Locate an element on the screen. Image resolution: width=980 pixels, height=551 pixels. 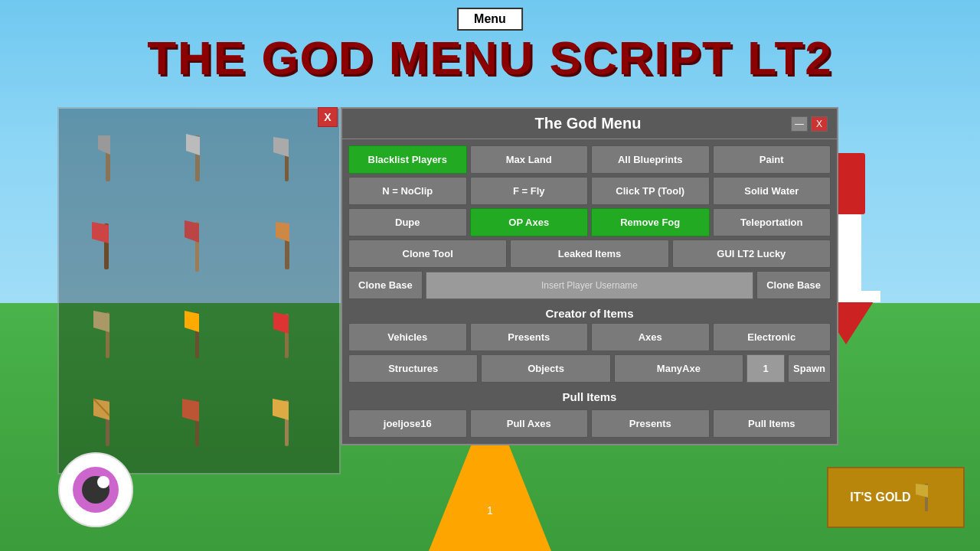
fly-button: F = Fly is located at coordinates (530, 191).